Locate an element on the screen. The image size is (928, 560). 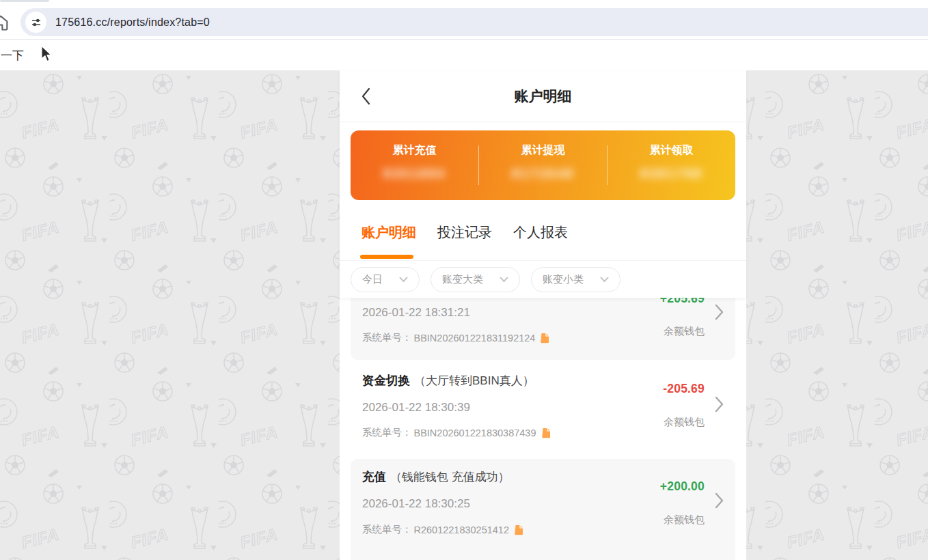
filter-label: 账变大类 is located at coordinates (463, 280).